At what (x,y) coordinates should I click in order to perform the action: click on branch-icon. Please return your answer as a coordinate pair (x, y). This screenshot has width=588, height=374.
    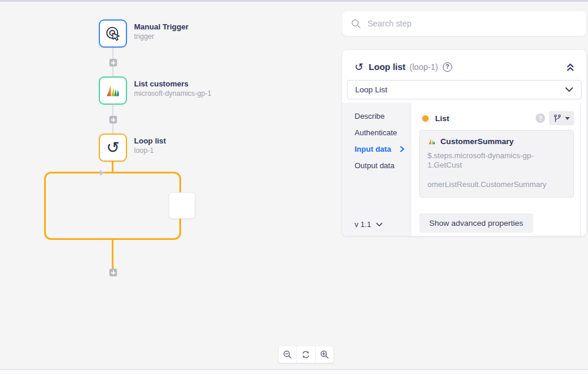
    Looking at the image, I should click on (557, 118).